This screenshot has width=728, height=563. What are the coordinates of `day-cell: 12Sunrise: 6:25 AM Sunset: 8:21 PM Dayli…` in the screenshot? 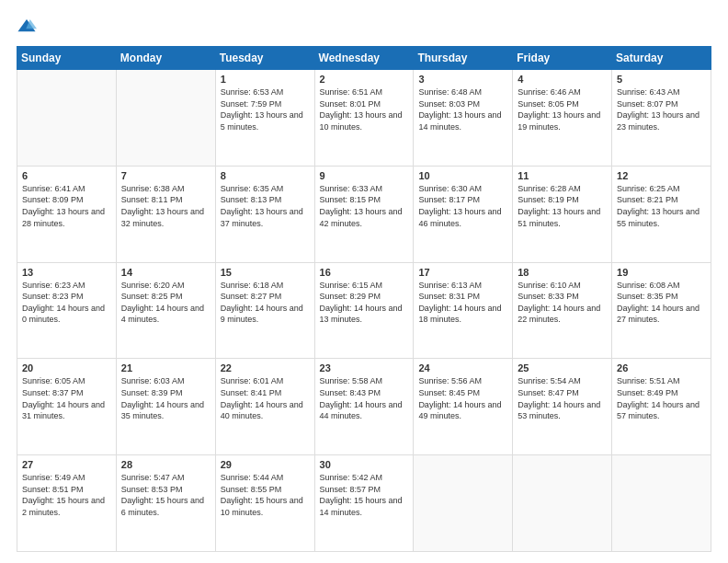 It's located at (662, 213).